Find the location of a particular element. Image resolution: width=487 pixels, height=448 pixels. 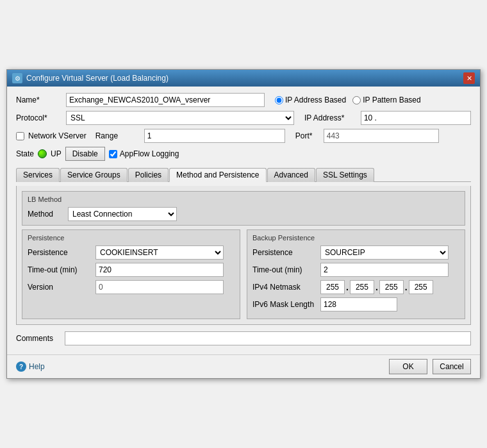

backup-persistence-section: Backup Persistence Persistence SOURCEIP … is located at coordinates (356, 274).